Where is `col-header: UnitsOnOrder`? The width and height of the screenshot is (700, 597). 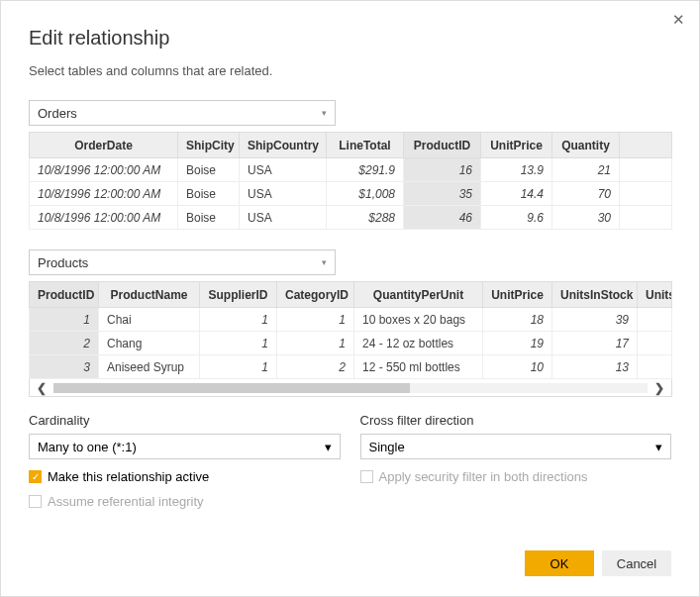 col-header: UnitsOnOrder is located at coordinates (655, 295).